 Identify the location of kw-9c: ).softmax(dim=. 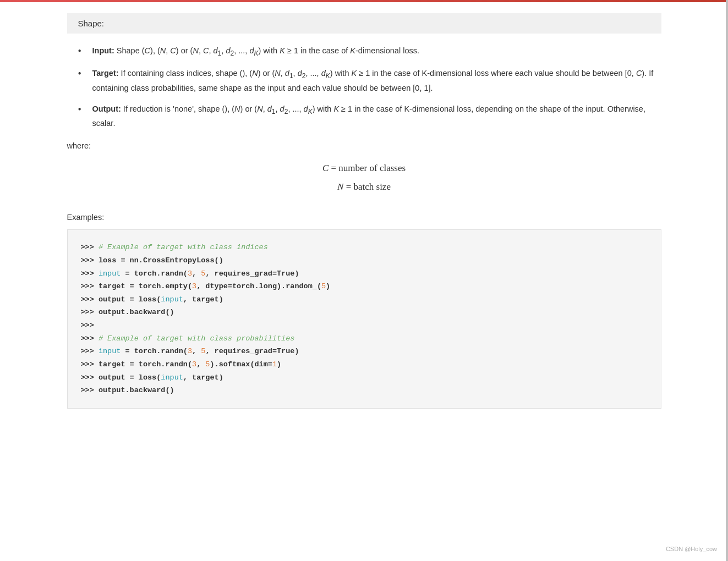
(241, 364).